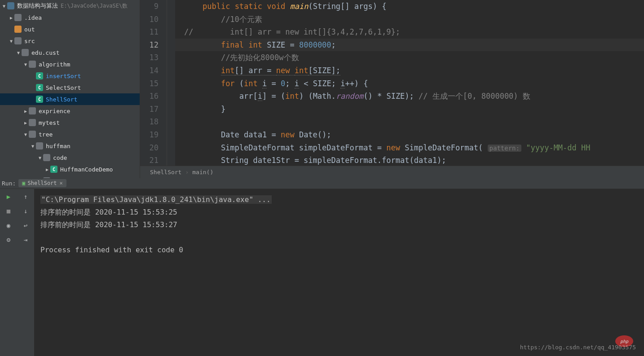 This screenshot has width=644, height=356. I want to click on line-number: 13, so click(154, 57).